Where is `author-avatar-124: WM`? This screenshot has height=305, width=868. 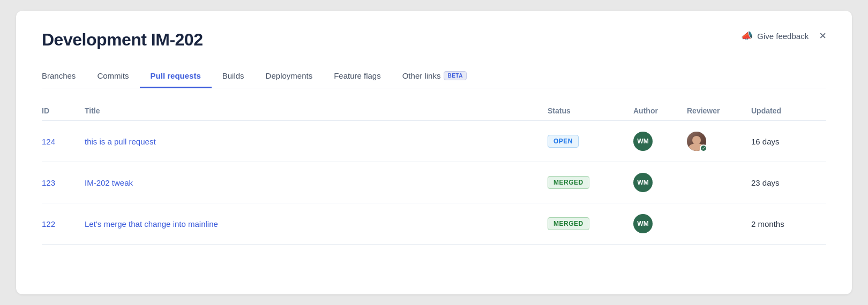
author-avatar-124: WM is located at coordinates (643, 141).